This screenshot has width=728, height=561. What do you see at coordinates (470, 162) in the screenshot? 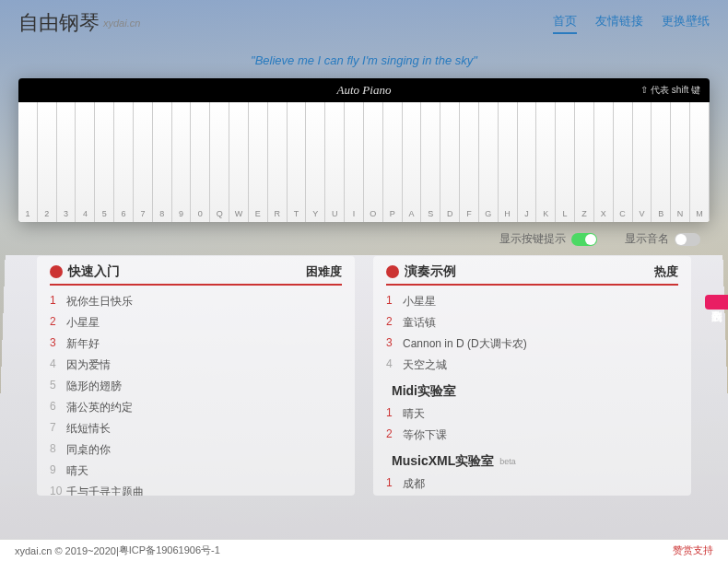
I see `white-key: F` at bounding box center [470, 162].